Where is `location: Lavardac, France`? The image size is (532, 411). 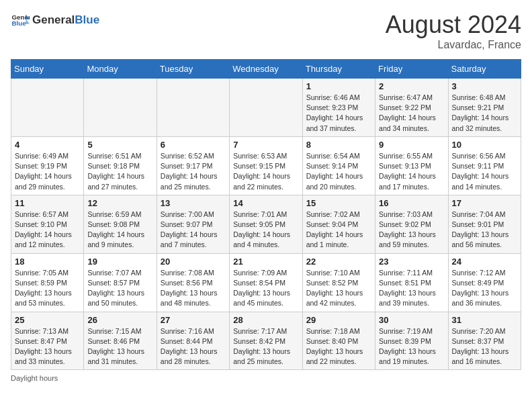 location: Lavardac, France is located at coordinates (453, 45).